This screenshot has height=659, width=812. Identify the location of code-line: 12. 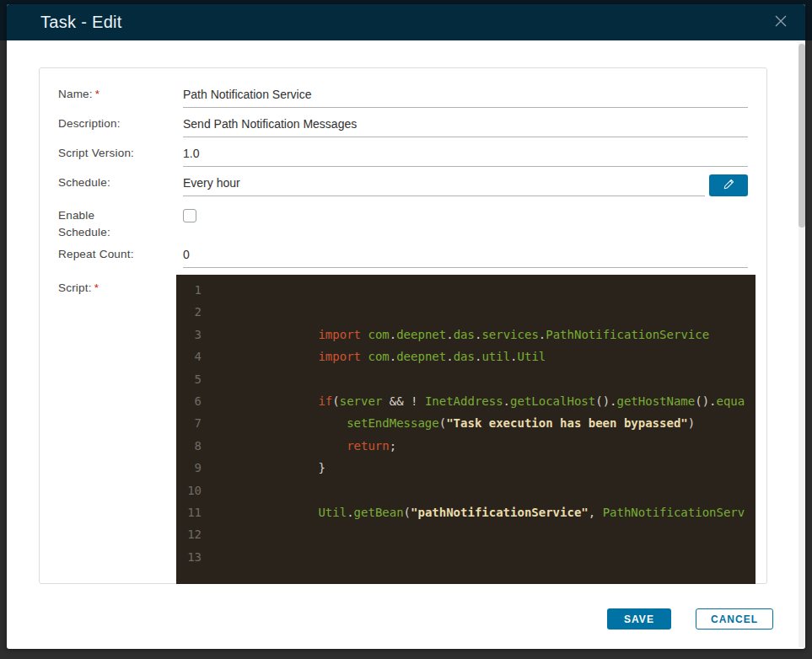
(465, 534).